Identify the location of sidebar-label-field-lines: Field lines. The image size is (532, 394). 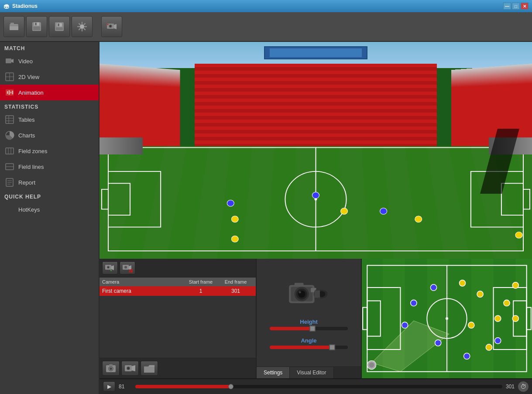
(31, 167).